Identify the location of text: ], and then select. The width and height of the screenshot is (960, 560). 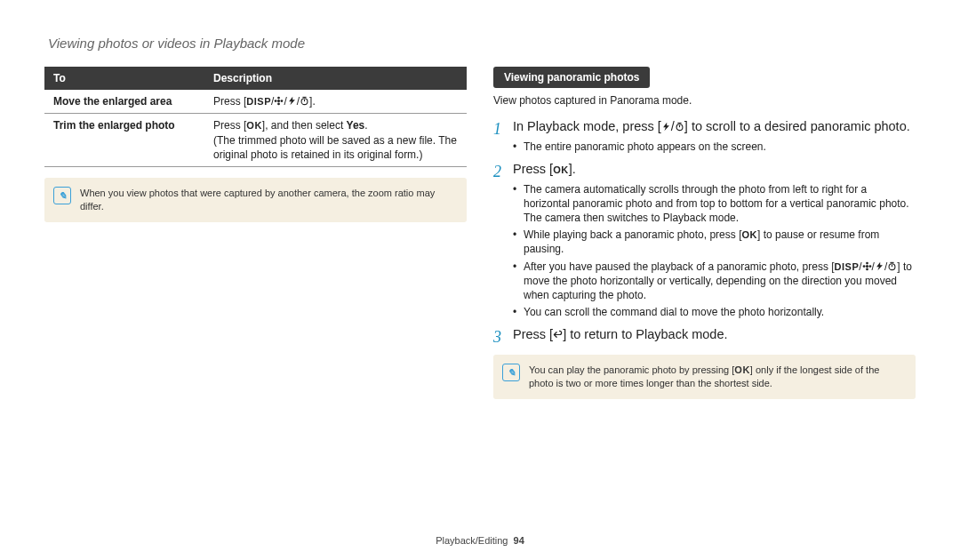
(304, 125).